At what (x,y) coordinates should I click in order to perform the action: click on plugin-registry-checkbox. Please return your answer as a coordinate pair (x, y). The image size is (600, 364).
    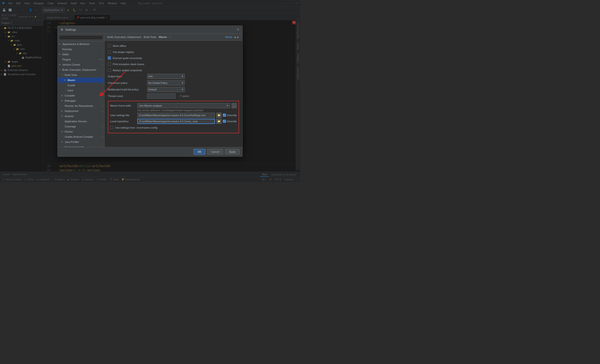
    Looking at the image, I should click on (109, 52).